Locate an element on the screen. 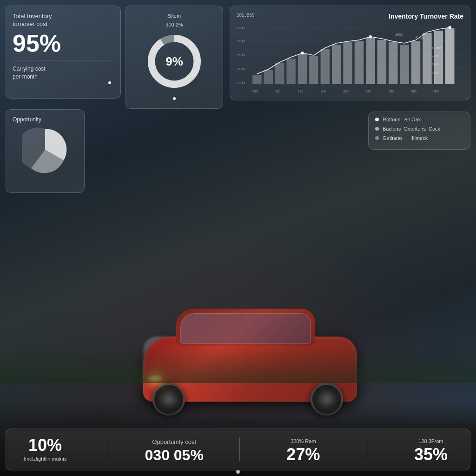 The height and width of the screenshot is (476, 476). pie-svg is located at coordinates (45, 150).